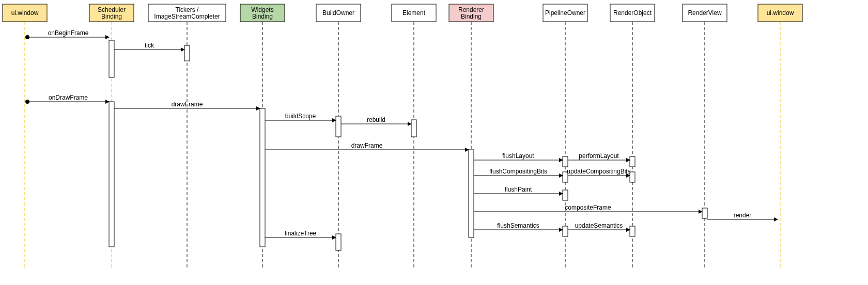 The width and height of the screenshot is (868, 285). I want to click on message-label: updateCompositingBits, so click(598, 171).